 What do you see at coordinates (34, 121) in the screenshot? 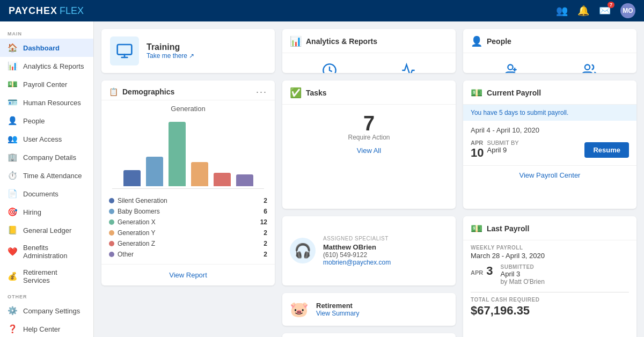
I see `sidebar-item-label-people: People` at bounding box center [34, 121].